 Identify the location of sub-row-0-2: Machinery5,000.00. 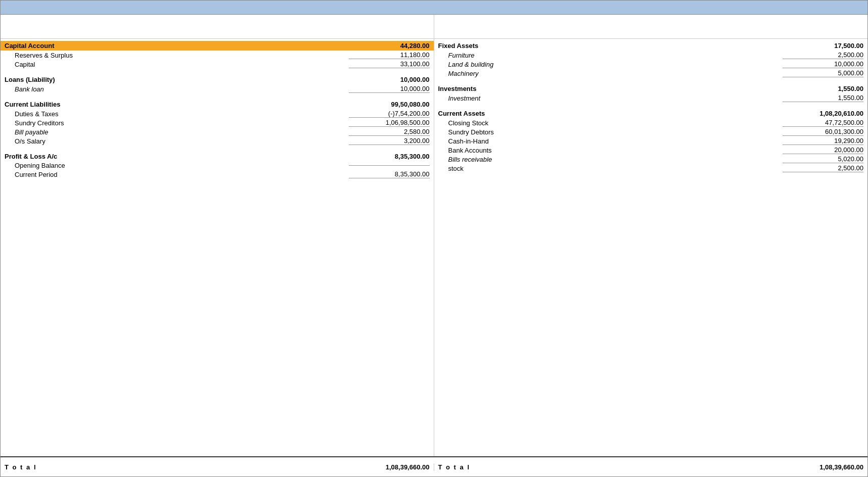
(651, 73).